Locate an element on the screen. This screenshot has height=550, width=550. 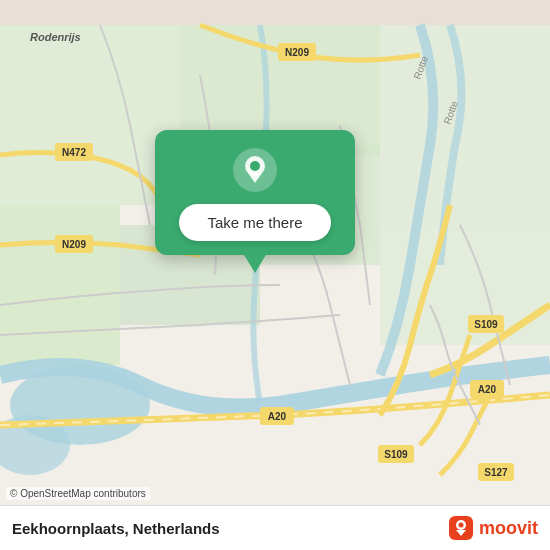
svg-text: Rodenrijs is located at coordinates (56, 37).